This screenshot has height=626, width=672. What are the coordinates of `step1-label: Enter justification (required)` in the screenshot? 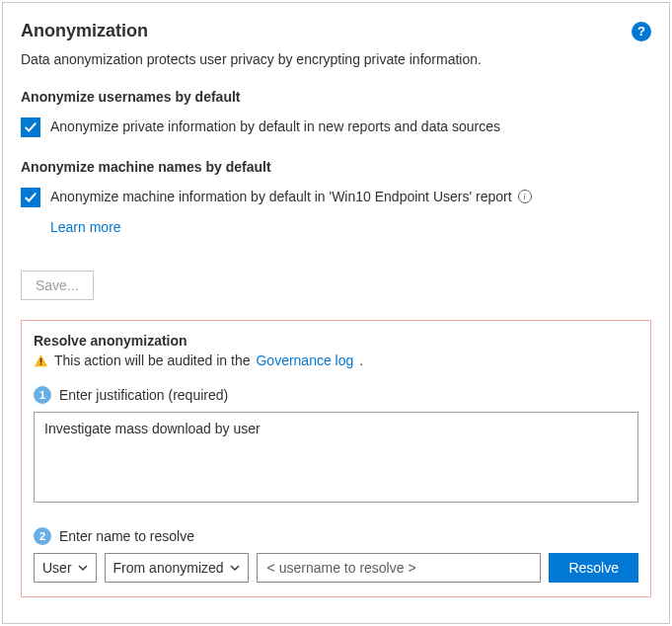 It's located at (144, 395).